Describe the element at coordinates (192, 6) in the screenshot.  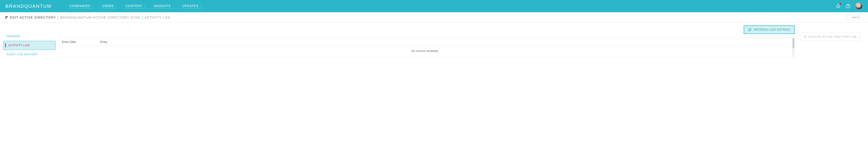
I see `nav-updates: UPDATES ⌄` at that location.